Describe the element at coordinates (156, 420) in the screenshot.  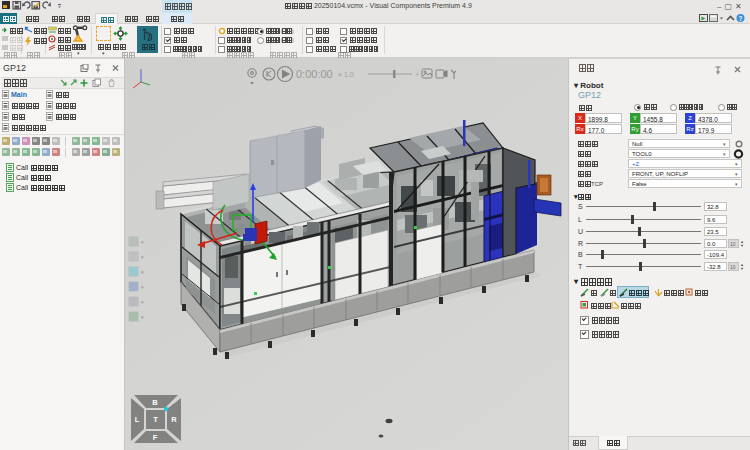
I see `svg-text: T` at that location.